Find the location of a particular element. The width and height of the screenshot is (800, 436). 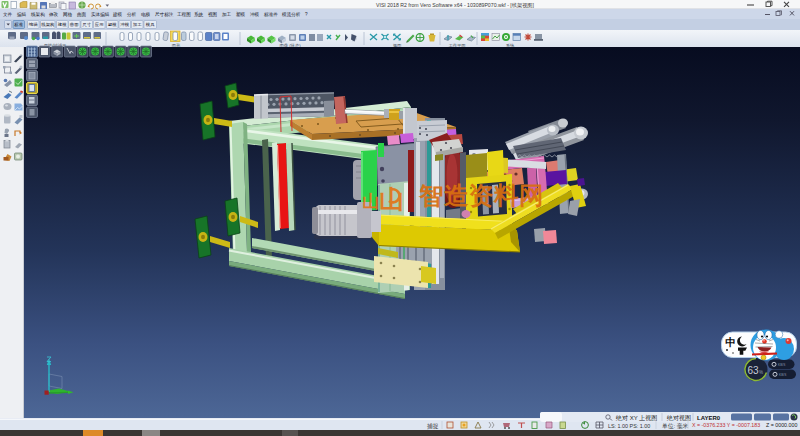

svg-text: Z = 0000.000 is located at coordinates (782, 425).